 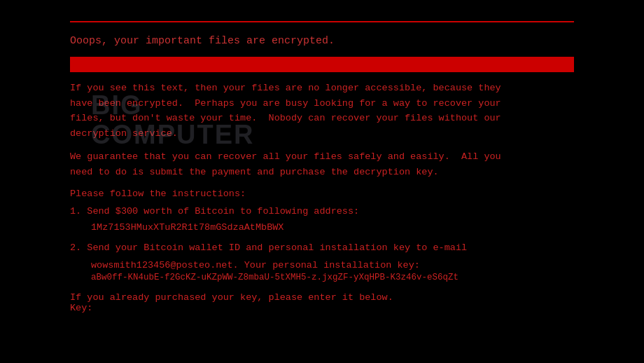 What do you see at coordinates (322, 164) in the screenshot?
I see `paragraph-2: We guarantee that you can recover all yo…` at bounding box center [322, 164].